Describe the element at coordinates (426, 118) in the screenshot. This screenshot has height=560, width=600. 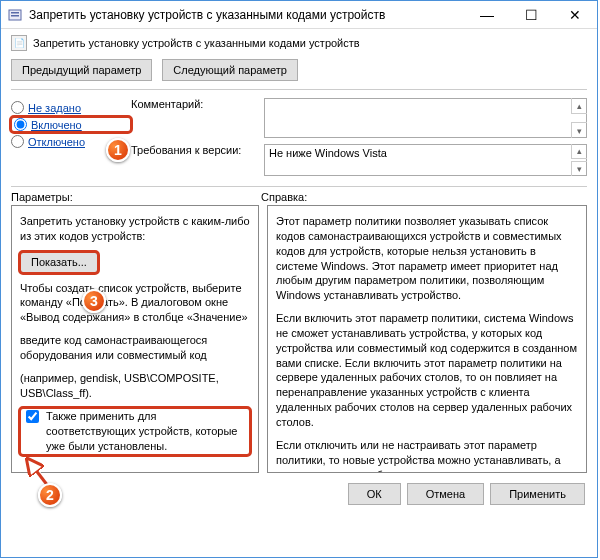
I see `comment-input` at that location.